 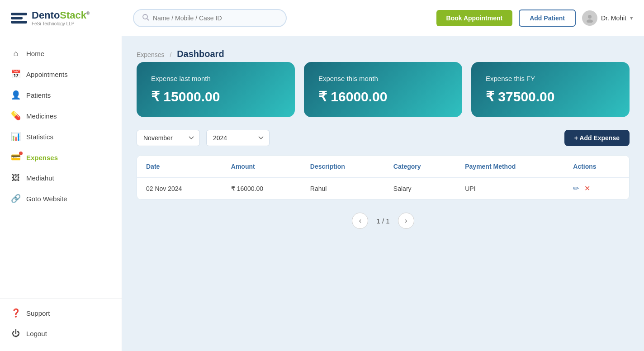 I want to click on col-payment-method: Payment Method, so click(x=510, y=166).